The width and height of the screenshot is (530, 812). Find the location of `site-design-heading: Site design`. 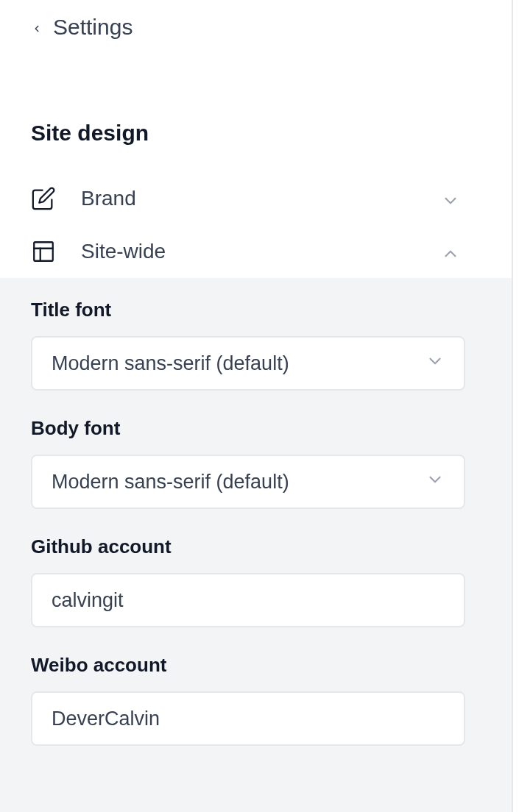

site-design-heading: Site design is located at coordinates (256, 93).